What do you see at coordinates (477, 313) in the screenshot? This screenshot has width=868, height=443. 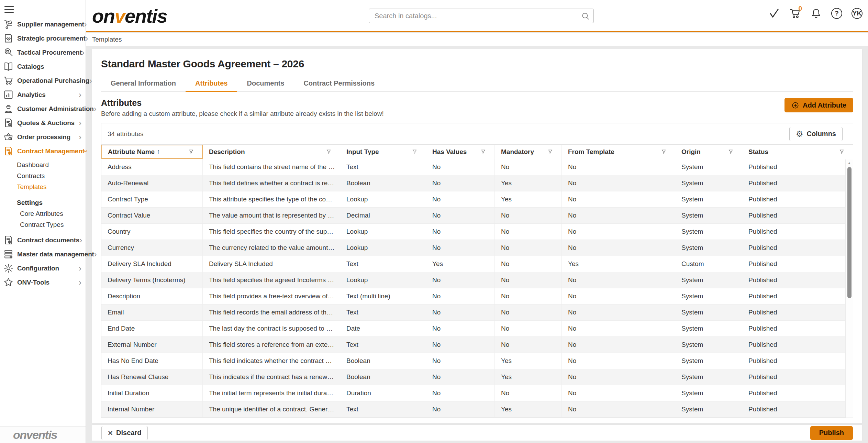 I see `table-row: Email This field records the email addre…` at bounding box center [477, 313].